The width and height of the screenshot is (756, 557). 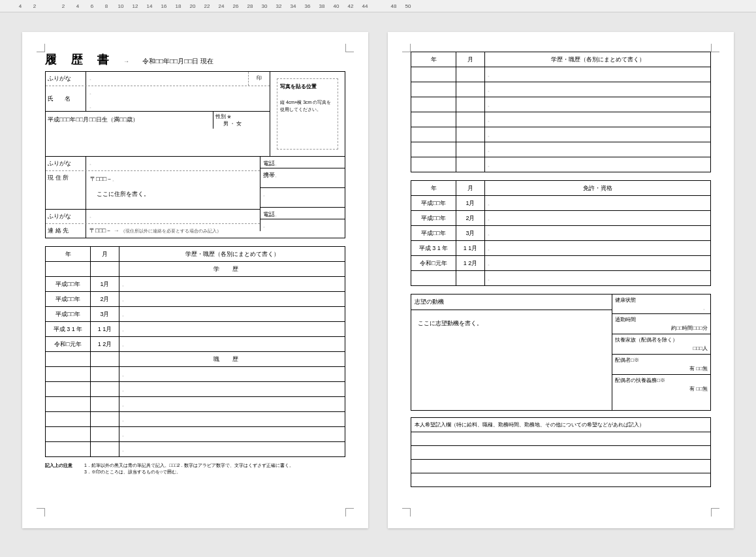 What do you see at coordinates (195, 114) in the screenshot?
I see `personal-info-box: ふりがな 。 印 氏 名 。。 平成□□□年□□月□□日生（満□□歳） 性別 ※…` at bounding box center [195, 114].